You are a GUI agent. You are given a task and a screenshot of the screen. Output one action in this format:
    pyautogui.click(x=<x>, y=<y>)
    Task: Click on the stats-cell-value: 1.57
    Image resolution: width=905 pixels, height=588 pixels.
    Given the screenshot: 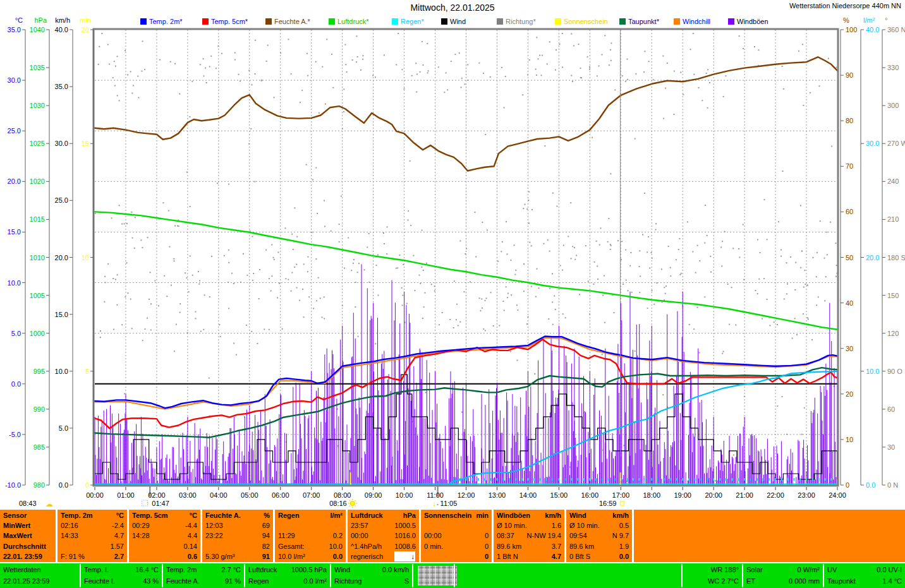 What is the action you would take?
    pyautogui.click(x=118, y=546)
    